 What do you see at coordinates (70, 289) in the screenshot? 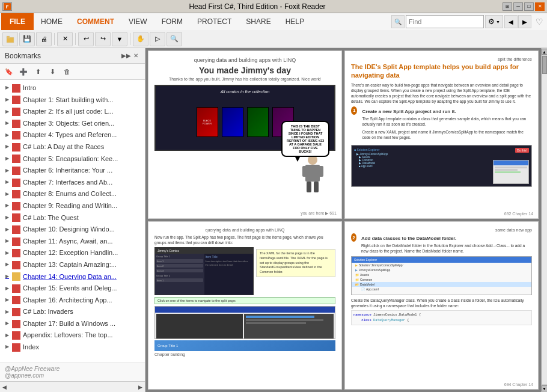
I see `bookmark-label-ch15: Chapter 15: Events and Deleg...` at bounding box center [70, 289].